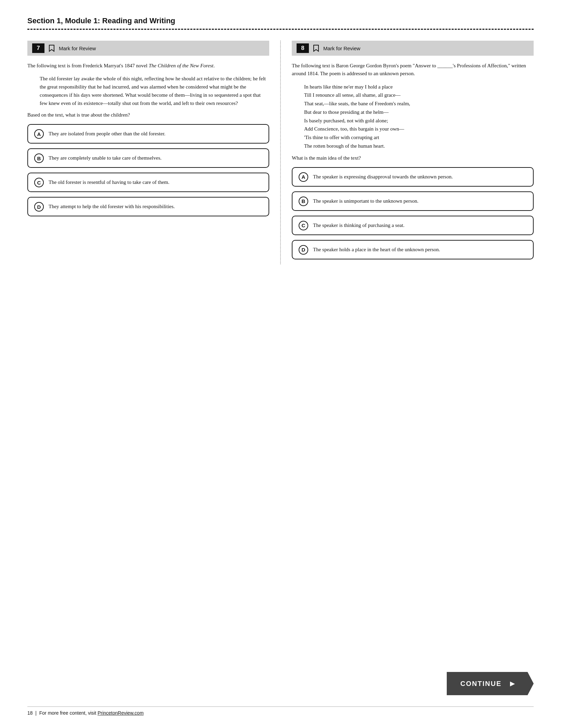 Image resolution: width=561 pixels, height=728 pixels. Describe the element at coordinates (419, 137) in the screenshot. I see `poem-line-7: 'Tis thine to offer with corrupting art` at that location.